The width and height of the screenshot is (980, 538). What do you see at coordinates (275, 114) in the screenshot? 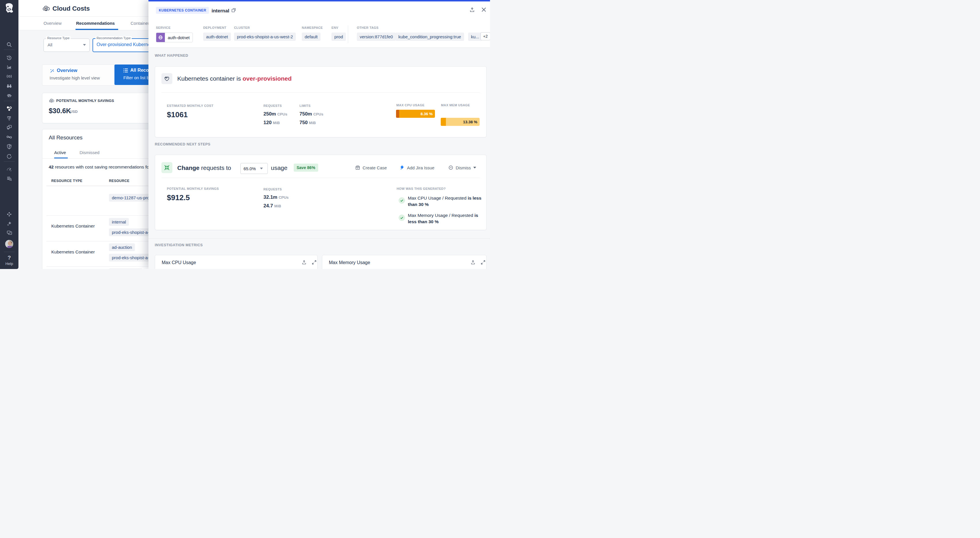
I see `requests-cpu: 250m CPUs` at bounding box center [275, 114].